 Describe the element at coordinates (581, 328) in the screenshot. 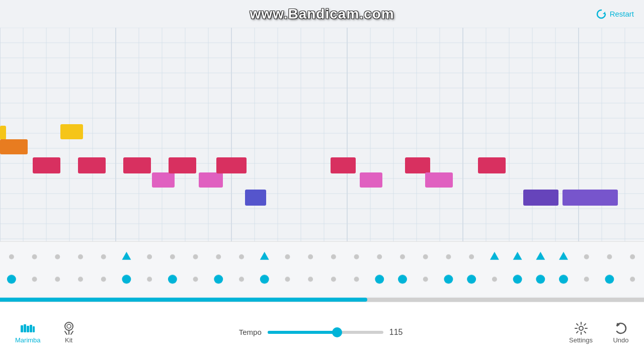

I see `settings-icon` at that location.